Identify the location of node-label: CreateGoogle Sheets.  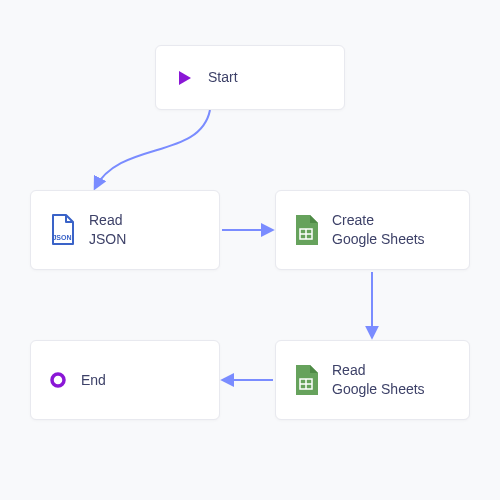
(378, 230).